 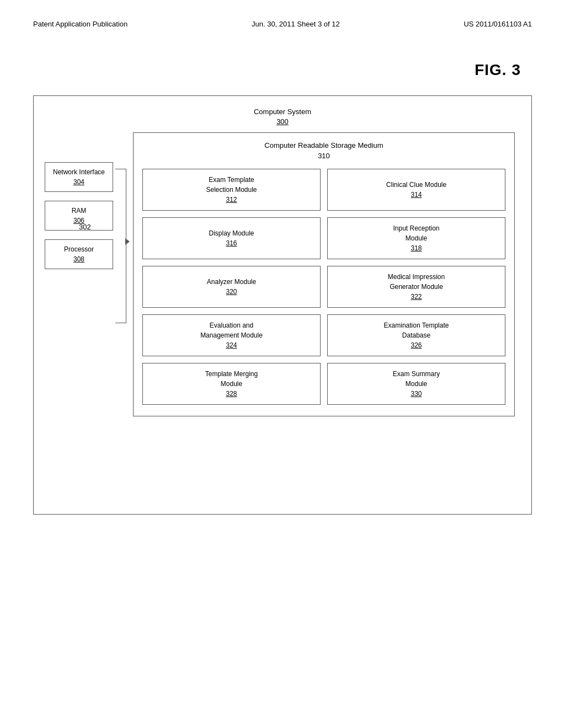 I want to click on bracket-line, so click(x=121, y=246).